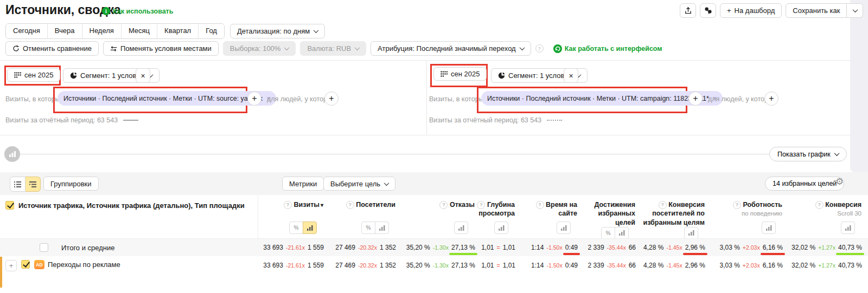  I want to click on column-conversion: ? КонверсияScroll 30, so click(824, 217).